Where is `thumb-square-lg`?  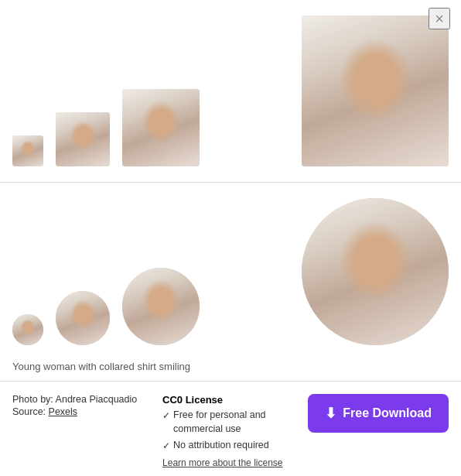
thumb-square-lg is located at coordinates (375, 91).